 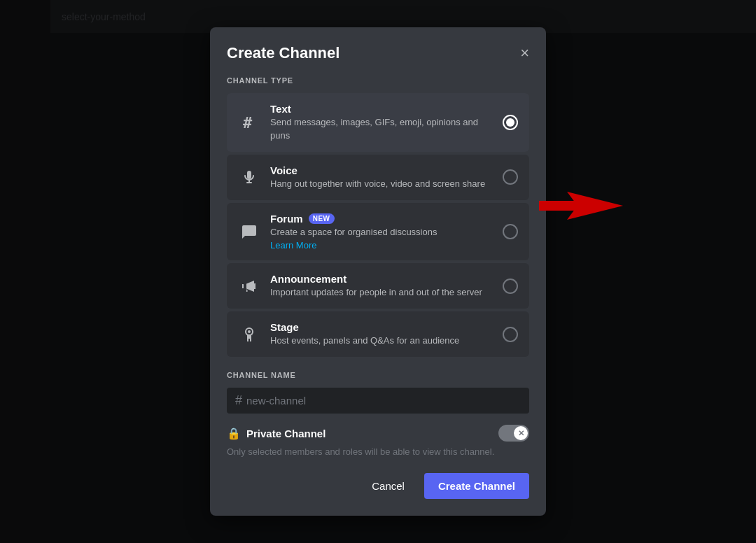 I want to click on forum-channel-title: Forum NEW, so click(x=383, y=218).